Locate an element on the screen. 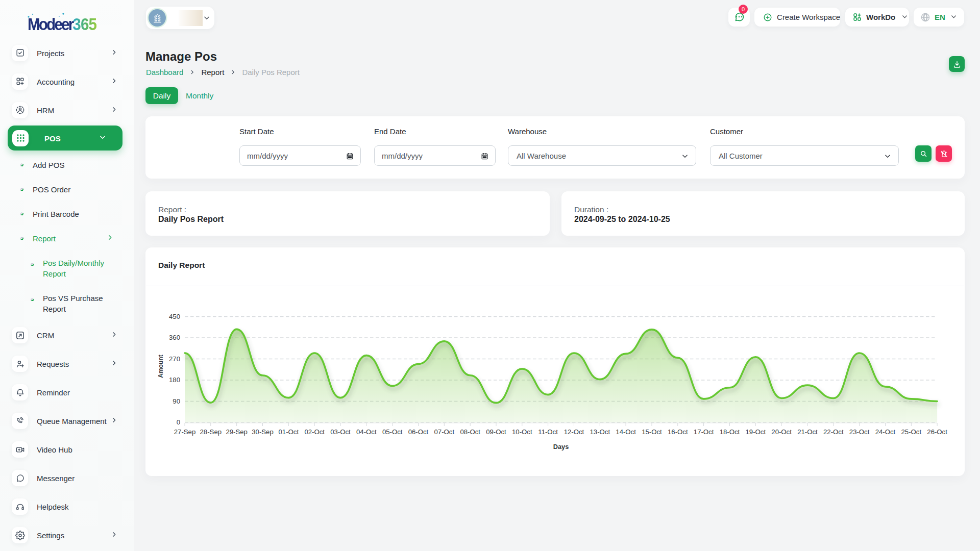 The image size is (980, 551). svg-text: 17-Oct is located at coordinates (704, 432).